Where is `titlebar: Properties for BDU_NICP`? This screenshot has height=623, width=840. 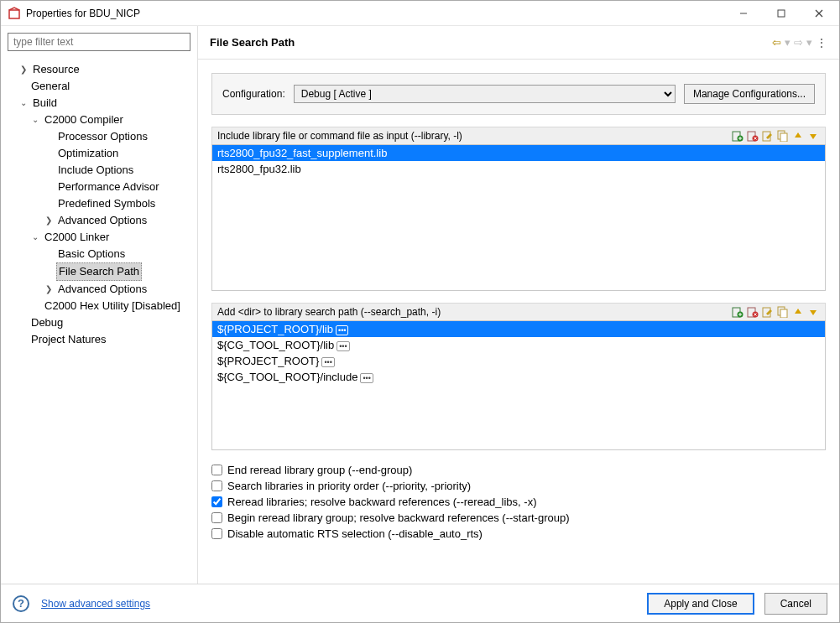 titlebar: Properties for BDU_NICP is located at coordinates (420, 13).